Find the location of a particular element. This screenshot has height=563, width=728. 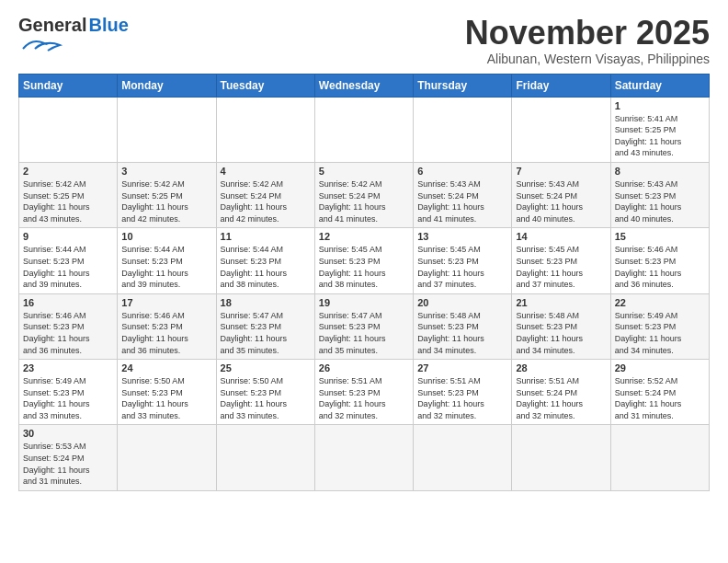

calendar-cell: 5Sunrise: 5:42 AM Sunset: 5:24 PM Daylig… is located at coordinates (364, 195).